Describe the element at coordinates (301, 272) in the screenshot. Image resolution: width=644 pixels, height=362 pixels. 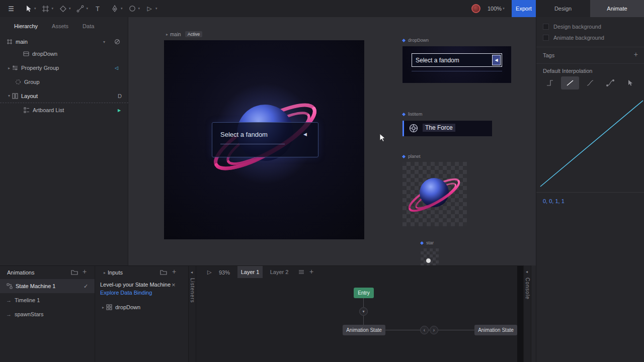
I see `layer-menu-icon` at that location.